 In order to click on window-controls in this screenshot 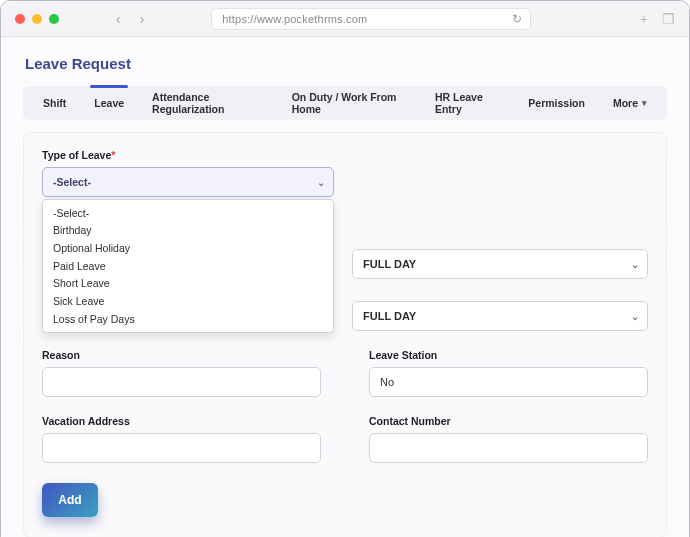, I will do `click(37, 19)`.